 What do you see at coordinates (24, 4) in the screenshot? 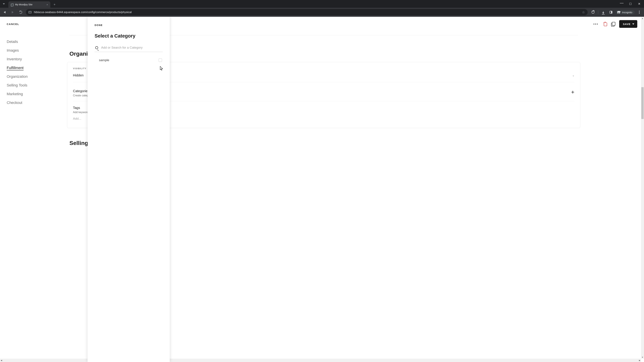
I see `tab-title: My Moodjoy Site` at bounding box center [24, 4].